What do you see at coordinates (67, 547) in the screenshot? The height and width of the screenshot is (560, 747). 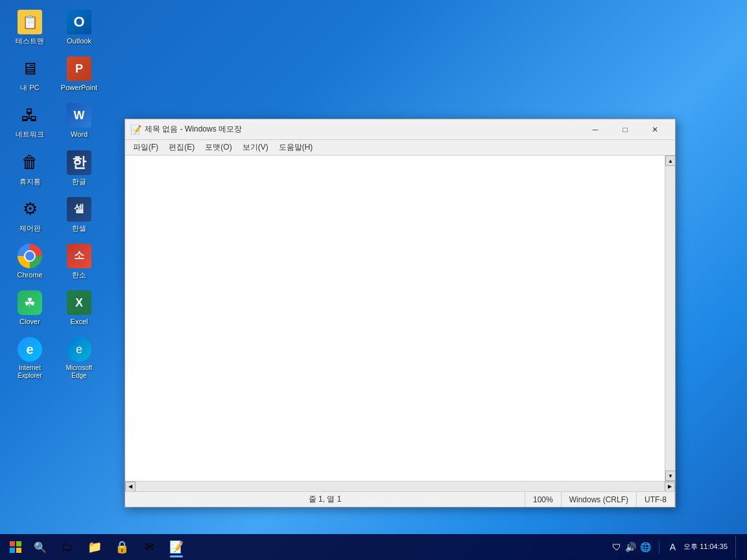 I see `taskbar-app-explorer: 🗂` at bounding box center [67, 547].